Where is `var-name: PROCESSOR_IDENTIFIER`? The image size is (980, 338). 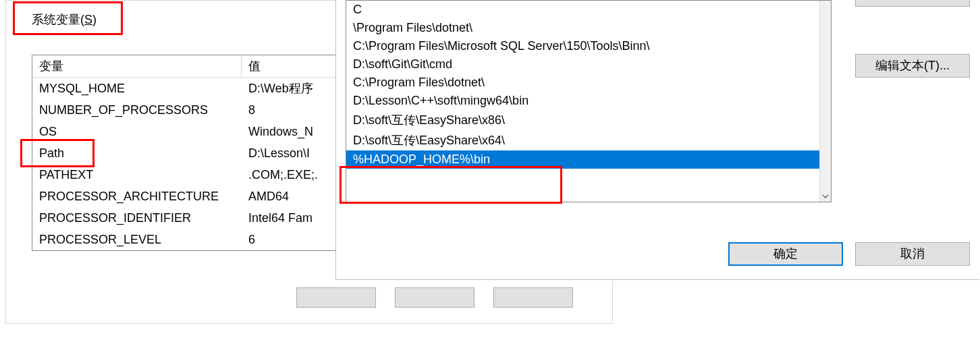
var-name: PROCESSOR_IDENTIFIER is located at coordinates (137, 219).